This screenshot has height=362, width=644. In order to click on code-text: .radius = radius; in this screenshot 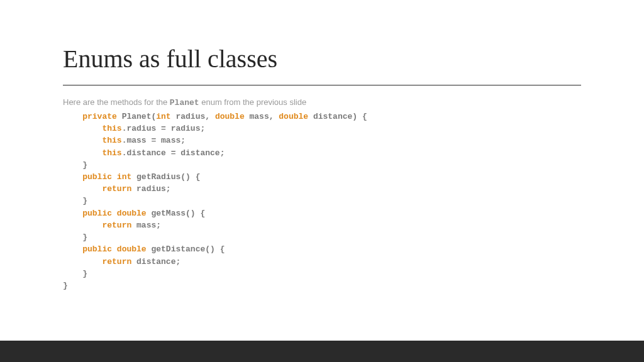, I will do `click(164, 128)`.